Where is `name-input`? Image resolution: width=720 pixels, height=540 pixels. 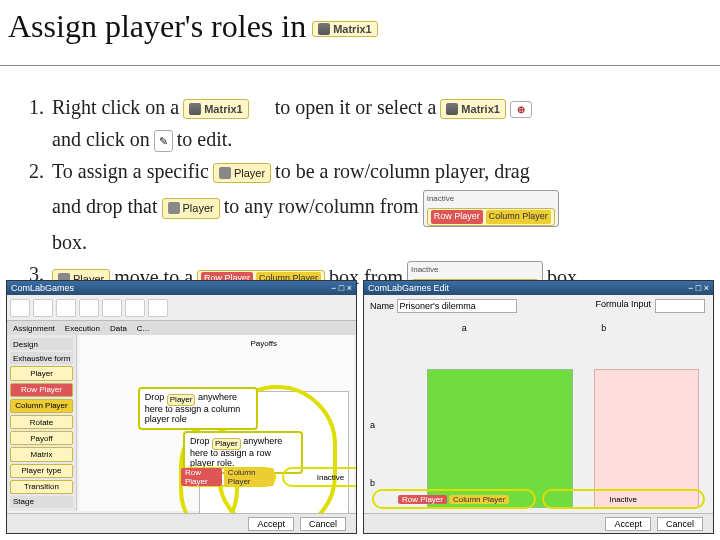
name-input is located at coordinates (457, 306).